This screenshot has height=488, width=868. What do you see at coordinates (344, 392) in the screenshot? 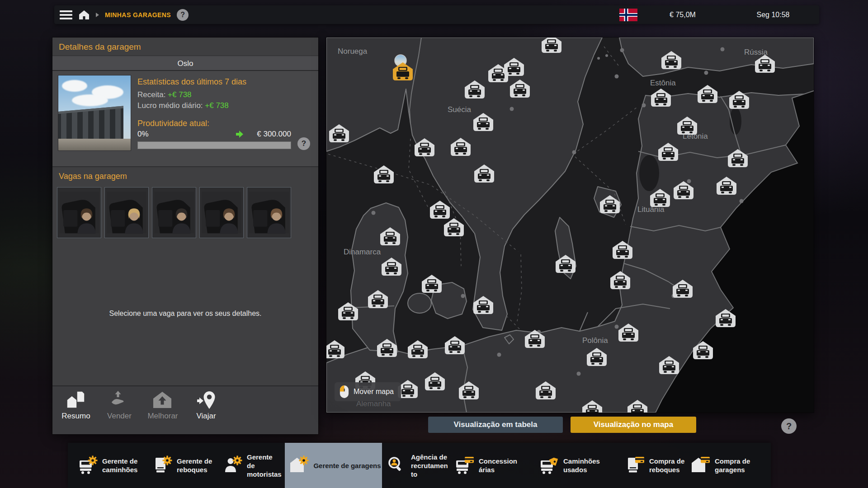
I see `mouse-icon` at bounding box center [344, 392].